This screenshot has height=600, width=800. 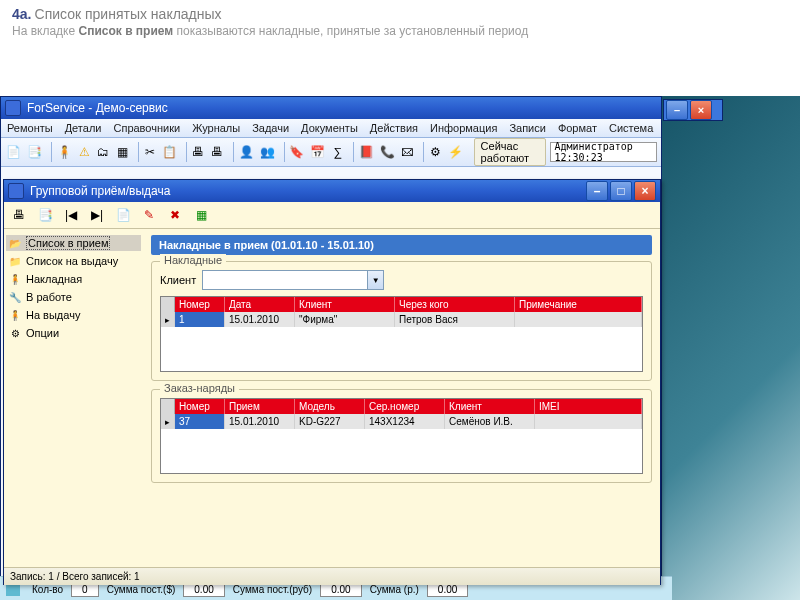 What do you see at coordinates (464, 128) in the screenshot?
I see `menu-item: Информация` at bounding box center [464, 128].